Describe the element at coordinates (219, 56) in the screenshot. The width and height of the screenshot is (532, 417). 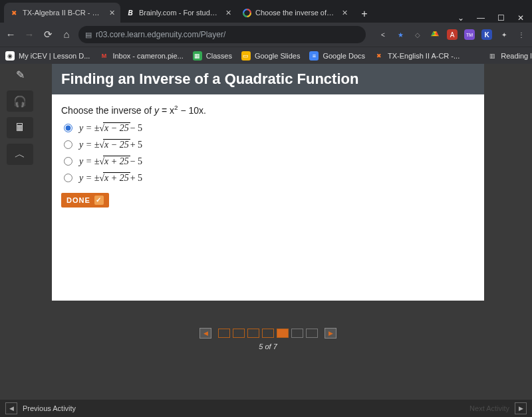
I see `bookmark-2-label: Classes` at that location.